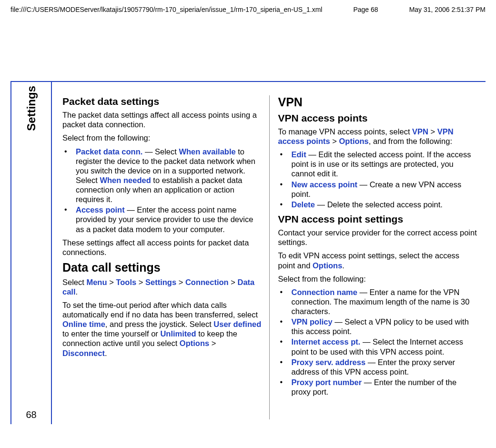 Image resolution: width=496 pixels, height=448 pixels. I want to click on heading-vpn-access-point-settings: VPN access point settings, so click(378, 219).